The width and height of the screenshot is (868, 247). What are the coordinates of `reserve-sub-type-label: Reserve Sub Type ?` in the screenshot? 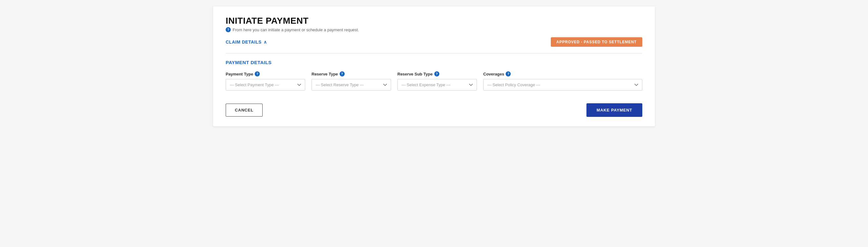 It's located at (437, 74).